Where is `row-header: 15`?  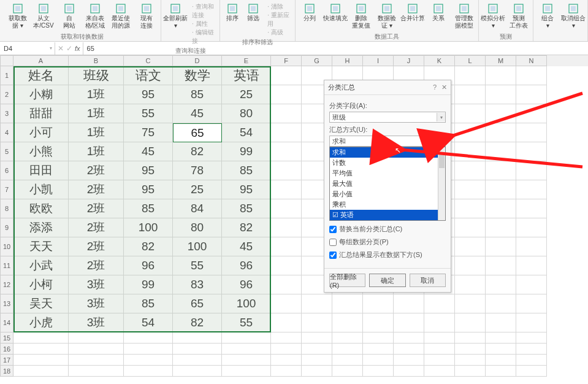 row-header: 15 is located at coordinates (7, 338).